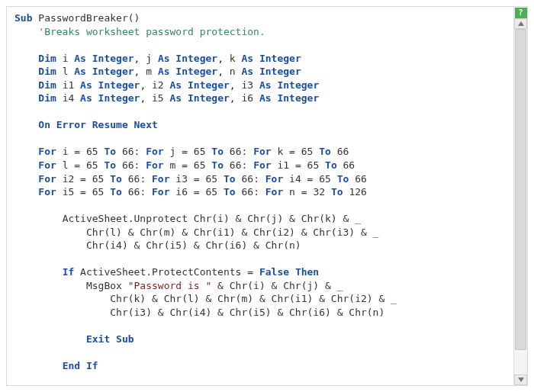  Describe the element at coordinates (149, 72) in the screenshot. I see `var-m: m` at that location.